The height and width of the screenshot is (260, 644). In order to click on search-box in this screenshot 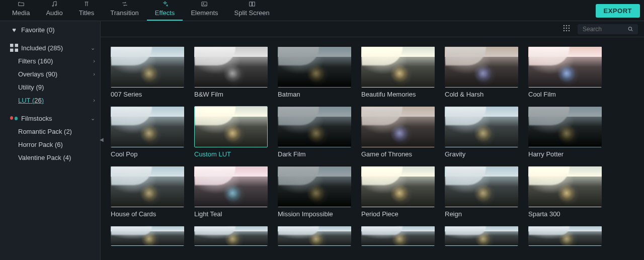, I will do `click(608, 29)`.